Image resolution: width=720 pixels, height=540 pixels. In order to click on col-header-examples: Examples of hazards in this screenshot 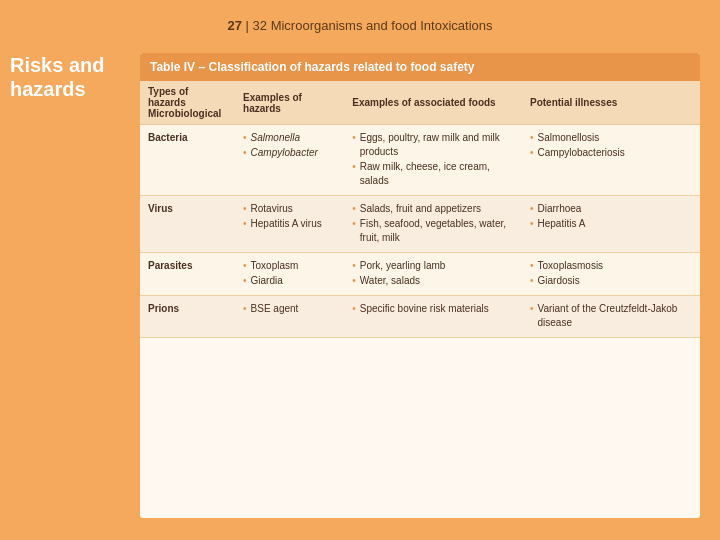, I will do `click(290, 103)`.